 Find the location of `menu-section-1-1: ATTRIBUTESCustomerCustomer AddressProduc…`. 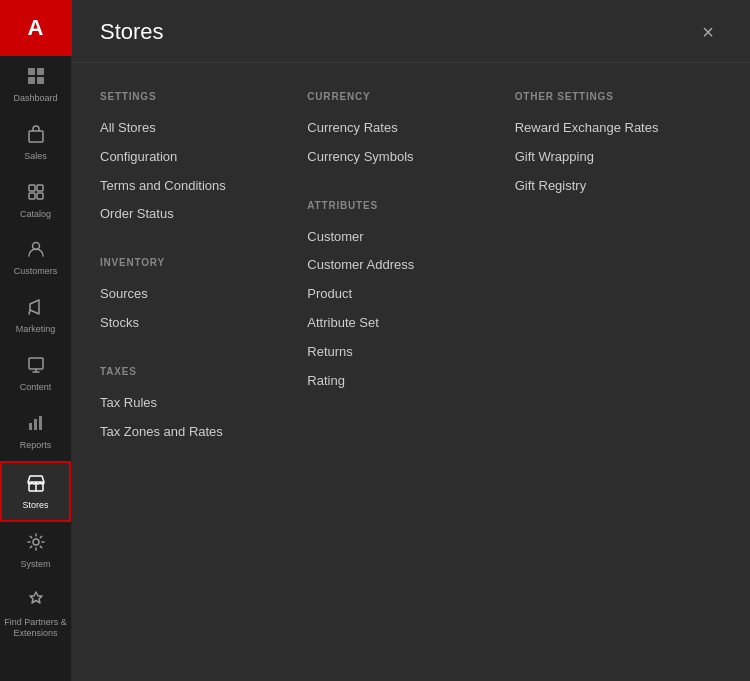

menu-section-1-1: ATTRIBUTESCustomerCustomer AddressProduc… is located at coordinates (410, 298).